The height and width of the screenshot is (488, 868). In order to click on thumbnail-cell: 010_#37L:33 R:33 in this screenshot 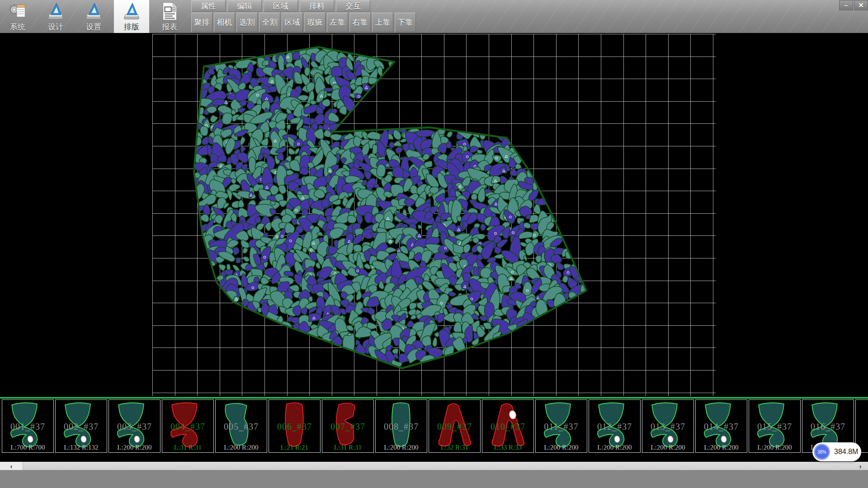, I will do `click(508, 426)`.